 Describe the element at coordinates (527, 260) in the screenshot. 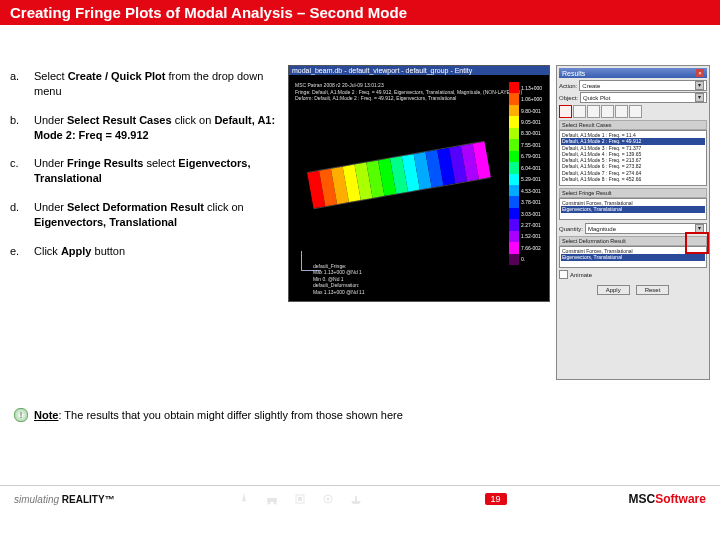

I see `color-scale-row: 0.` at that location.